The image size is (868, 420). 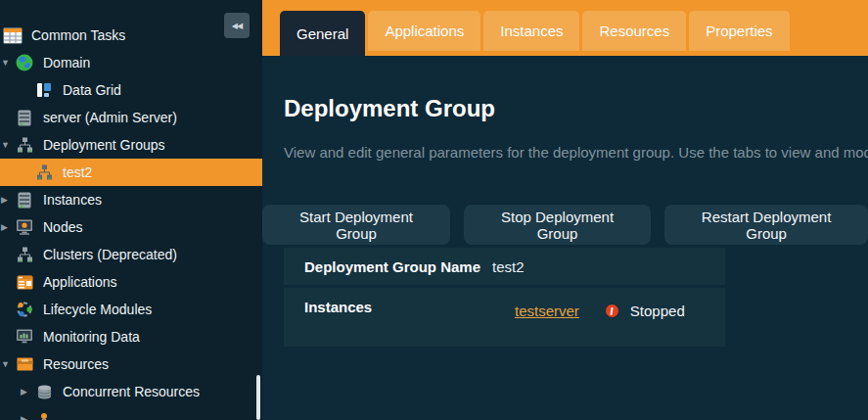 What do you see at coordinates (547, 311) in the screenshot?
I see `testserver-link: testserver` at bounding box center [547, 311].